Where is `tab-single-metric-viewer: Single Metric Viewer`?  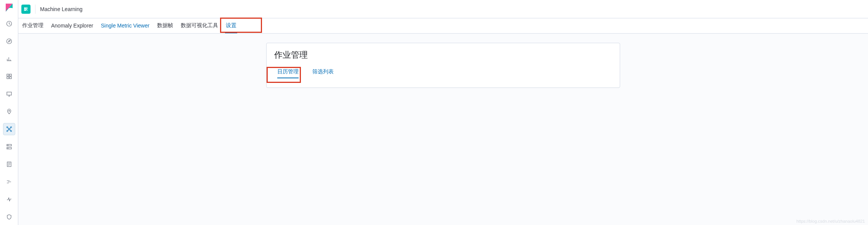 tab-single-metric-viewer: Single Metric Viewer is located at coordinates (125, 26).